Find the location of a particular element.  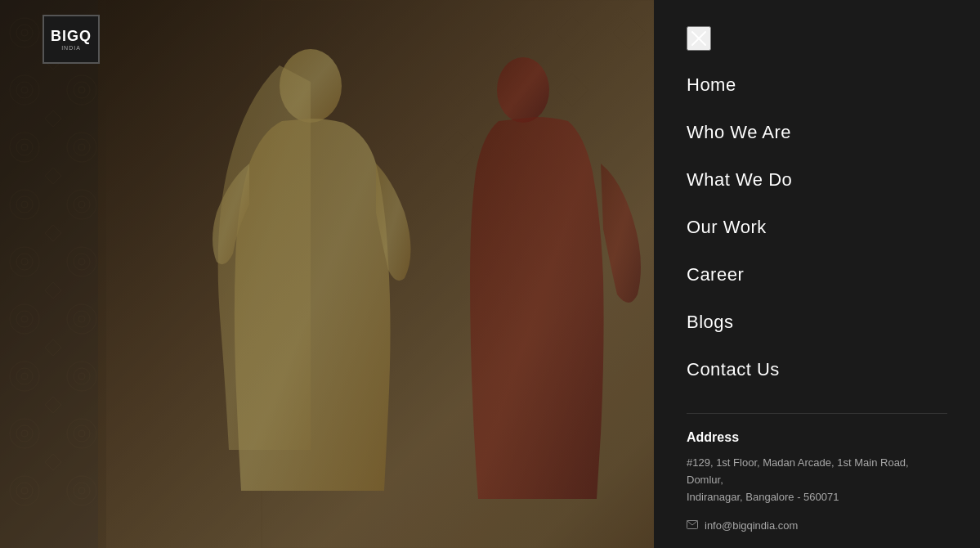

nav-item-home: Home is located at coordinates (817, 85).